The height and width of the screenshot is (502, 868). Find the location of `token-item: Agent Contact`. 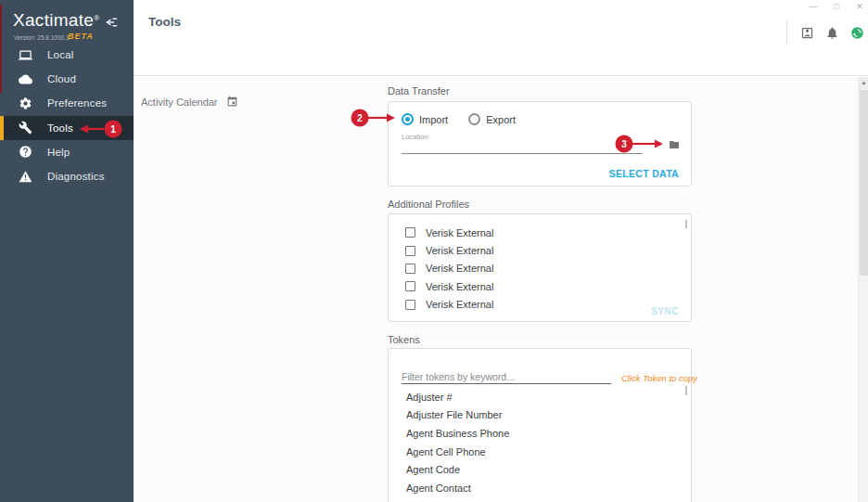

token-item: Agent Contact is located at coordinates (540, 488).